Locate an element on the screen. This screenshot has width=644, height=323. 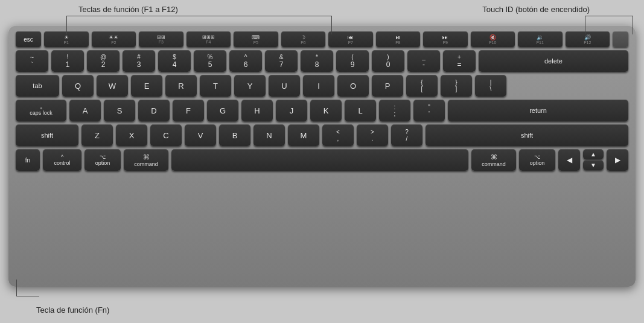
modifier-key-row: fn ^ control ⌥ option ⌘ command ⌘ comman… is located at coordinates (322, 160).